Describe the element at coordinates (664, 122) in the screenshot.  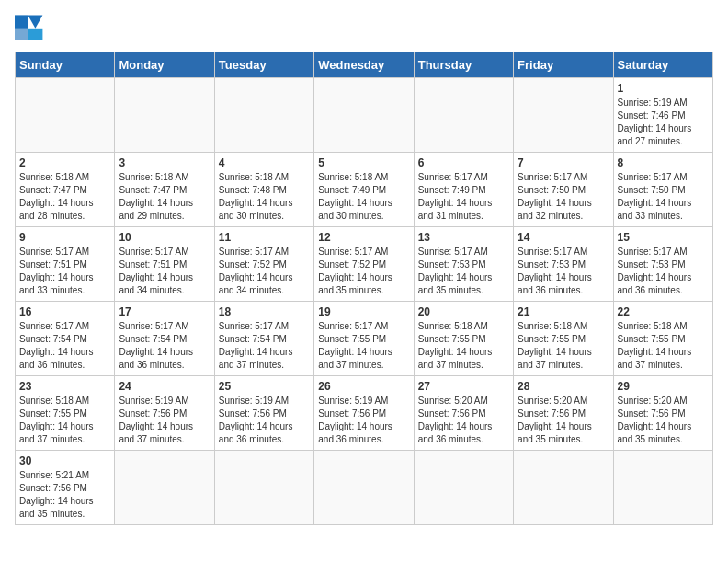
I see `day-info: Sunrise: 5:19 AM Sunset: 7:46 PM Dayligh…` at that location.